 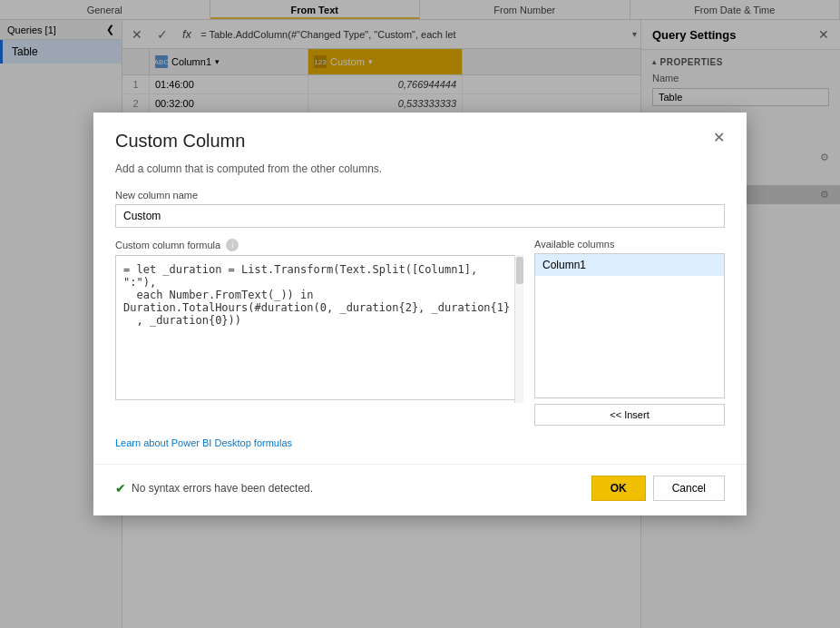 I want to click on available-col-item: Column1, so click(x=630, y=265).